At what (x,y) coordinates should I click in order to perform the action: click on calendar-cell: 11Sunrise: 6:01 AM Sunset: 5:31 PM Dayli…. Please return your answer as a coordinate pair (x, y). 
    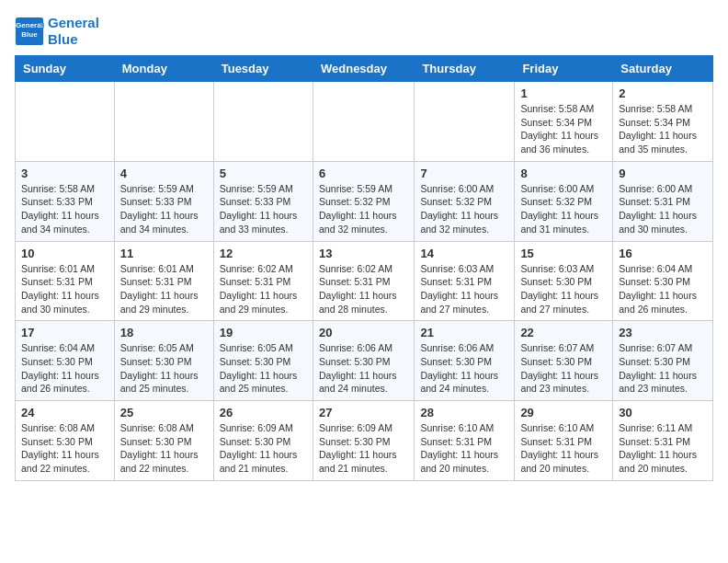
    Looking at the image, I should click on (164, 282).